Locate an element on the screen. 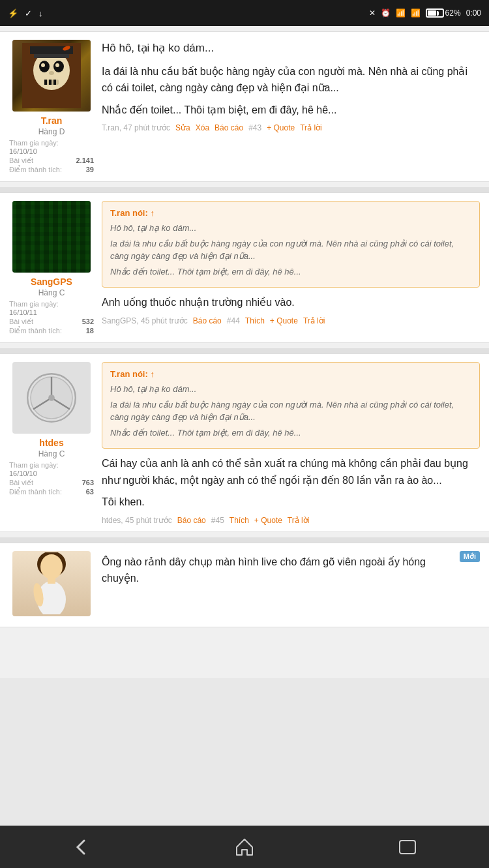 The image size is (489, 868). battery-icon is located at coordinates (435, 13).